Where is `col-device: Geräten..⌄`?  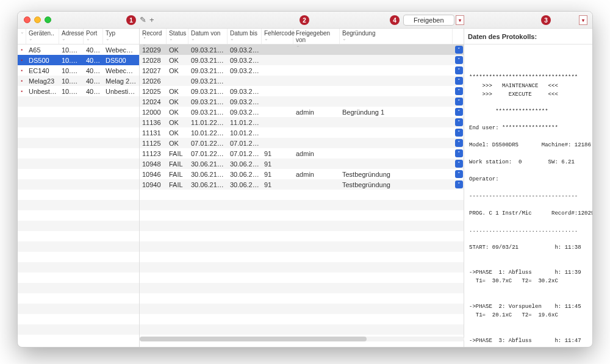
col-device: Geräten..⌄ is located at coordinates (43, 37).